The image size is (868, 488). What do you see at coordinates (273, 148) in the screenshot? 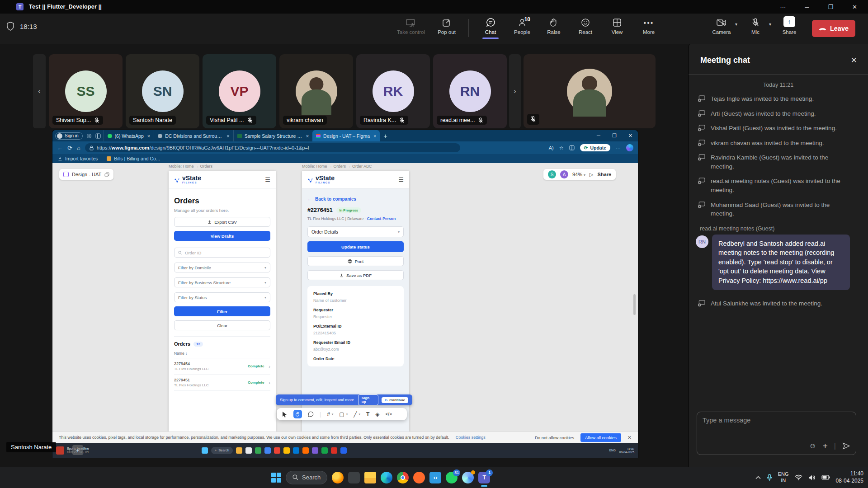
I see `url-field: https://www.figma.com/design/9BKQ0FOHRWa…` at bounding box center [273, 148].